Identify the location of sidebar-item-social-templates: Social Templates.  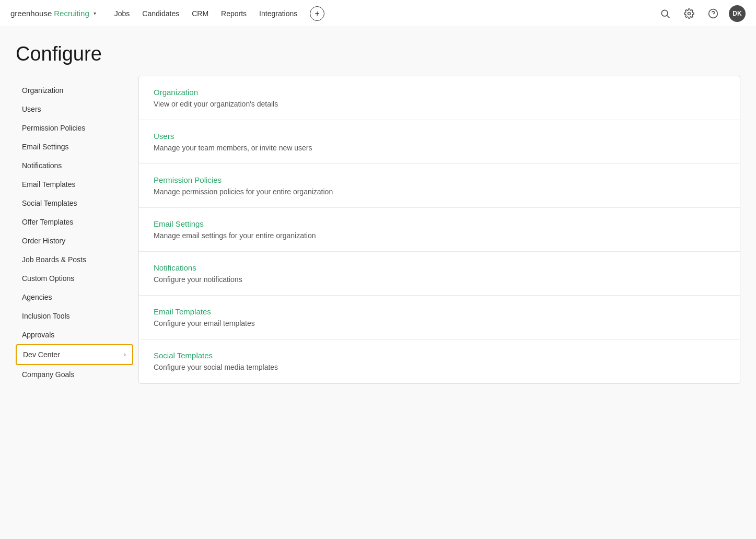
(74, 203).